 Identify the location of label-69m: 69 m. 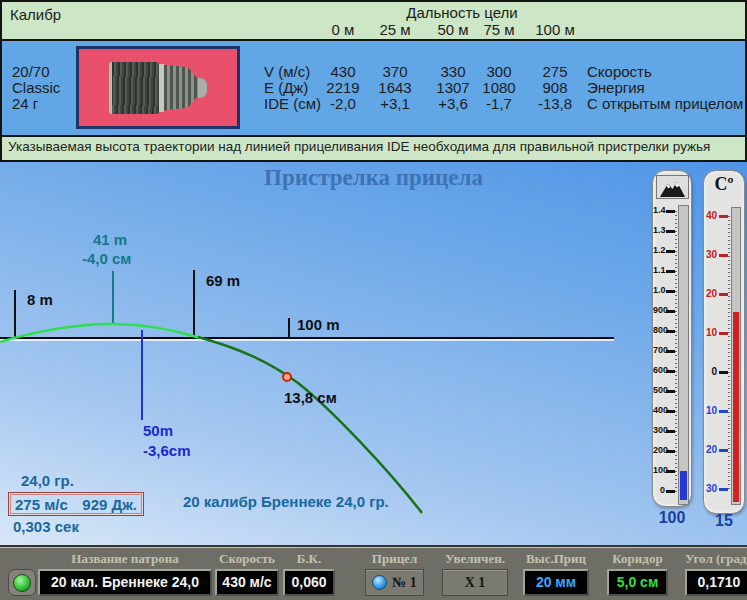
(223, 280).